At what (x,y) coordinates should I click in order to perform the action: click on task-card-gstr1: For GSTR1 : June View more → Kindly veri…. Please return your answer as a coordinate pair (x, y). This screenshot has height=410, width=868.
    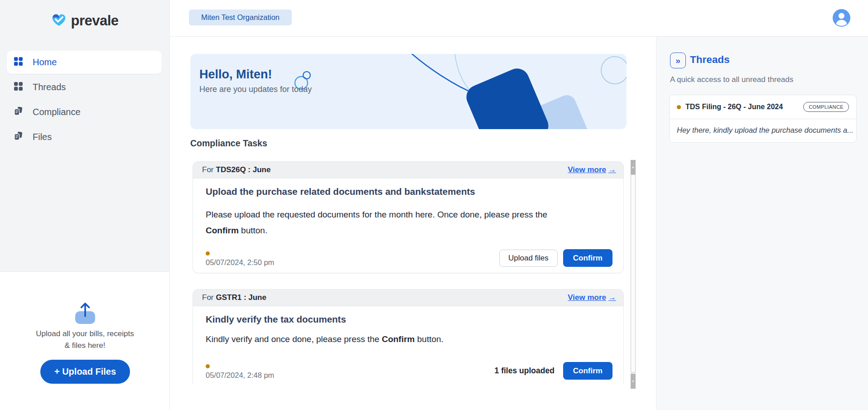
    Looking at the image, I should click on (408, 337).